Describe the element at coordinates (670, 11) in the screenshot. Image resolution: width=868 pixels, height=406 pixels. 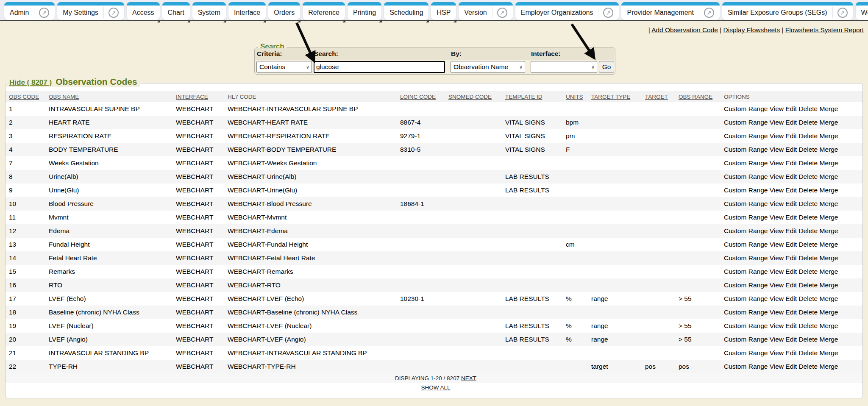
I see `nav-tab-provider-management: Provider Management↗` at that location.